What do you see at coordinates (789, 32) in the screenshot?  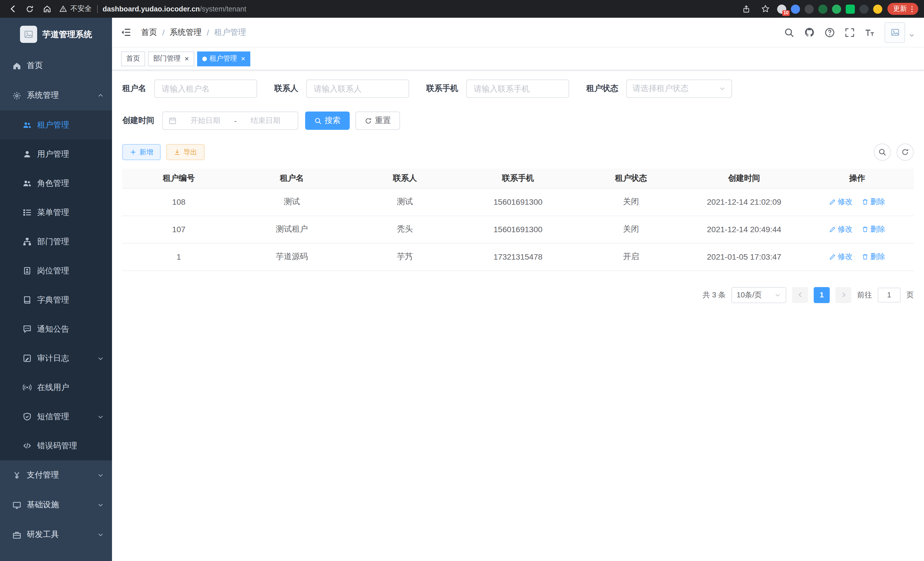 I see `search-icon` at bounding box center [789, 32].